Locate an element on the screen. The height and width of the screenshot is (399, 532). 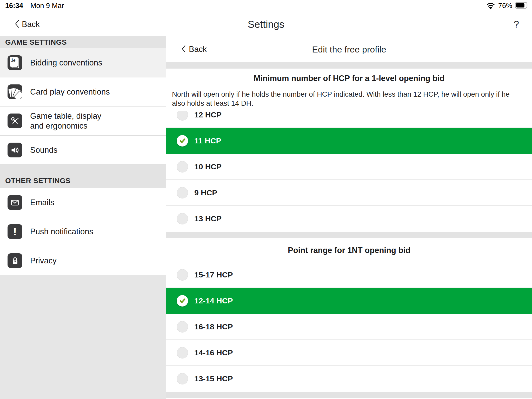
scroll-clipped-row: 12 HCP is located at coordinates (349, 119).